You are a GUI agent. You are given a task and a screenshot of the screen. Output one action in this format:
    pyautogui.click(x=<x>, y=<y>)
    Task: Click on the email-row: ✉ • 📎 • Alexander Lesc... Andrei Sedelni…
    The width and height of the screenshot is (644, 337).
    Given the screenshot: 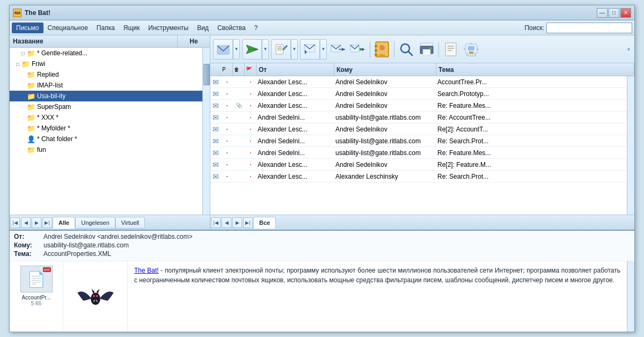 What is the action you would take?
    pyautogui.click(x=419, y=106)
    